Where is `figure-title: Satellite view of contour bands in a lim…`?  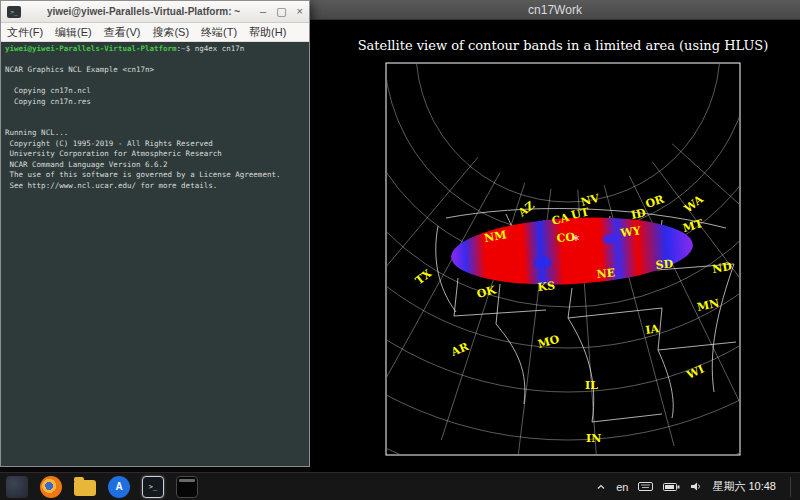 figure-title: Satellite view of contour bands in a lim… is located at coordinates (564, 46).